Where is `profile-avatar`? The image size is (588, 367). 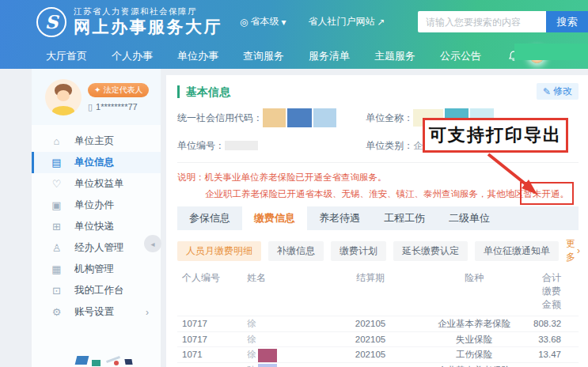
profile-avatar is located at coordinates (63, 97).